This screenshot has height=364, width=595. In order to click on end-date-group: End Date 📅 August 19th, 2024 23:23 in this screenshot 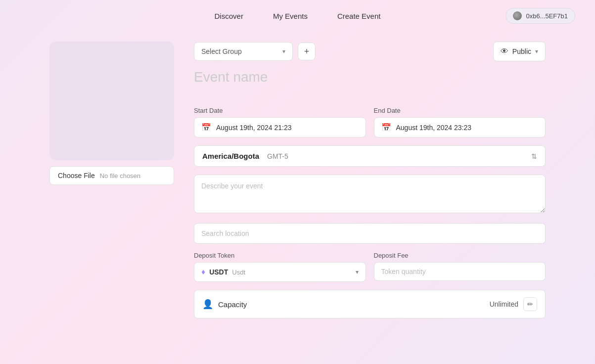, I will do `click(460, 122)`.